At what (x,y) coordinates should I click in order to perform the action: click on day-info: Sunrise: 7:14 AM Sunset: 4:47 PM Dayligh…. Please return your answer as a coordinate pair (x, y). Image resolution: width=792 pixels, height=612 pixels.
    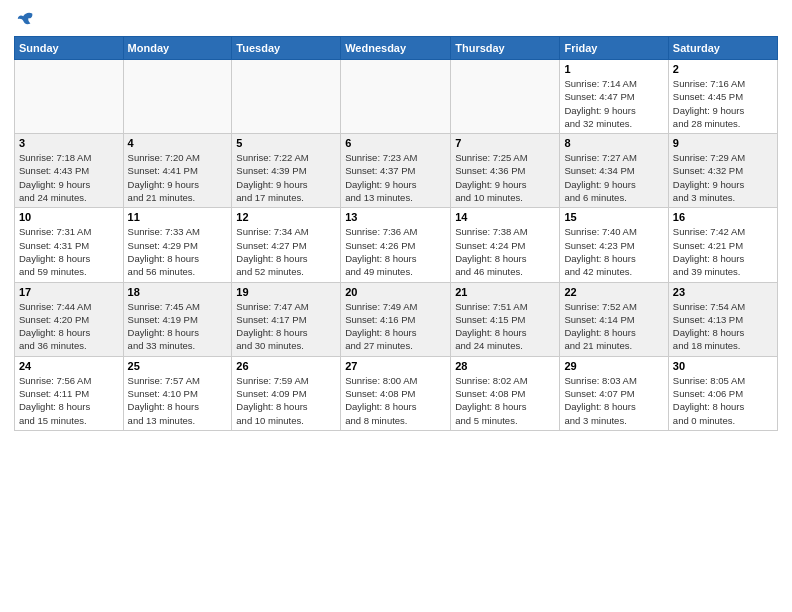
    Looking at the image, I should click on (614, 104).